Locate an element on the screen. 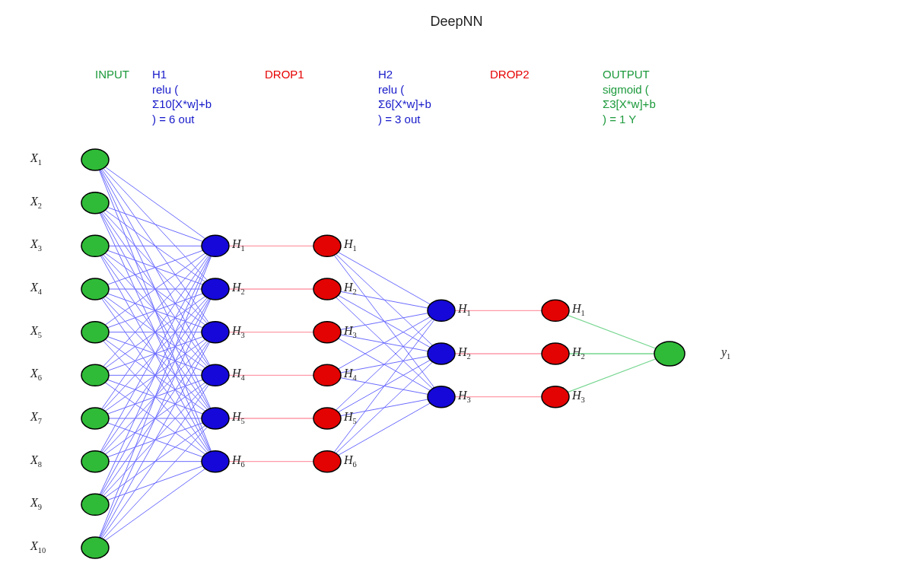 This screenshot has height=588, width=913. drop1-node-label: H2 is located at coordinates (350, 288).